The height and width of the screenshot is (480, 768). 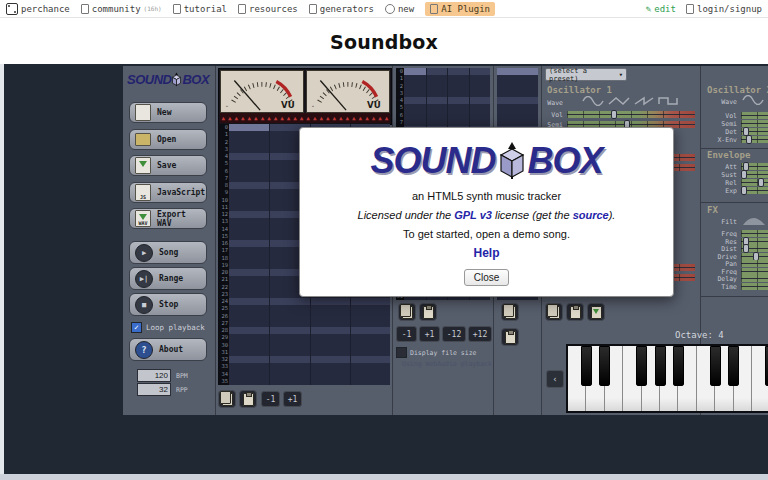 I want to click on osc2-vol-slider, so click(x=754, y=116).